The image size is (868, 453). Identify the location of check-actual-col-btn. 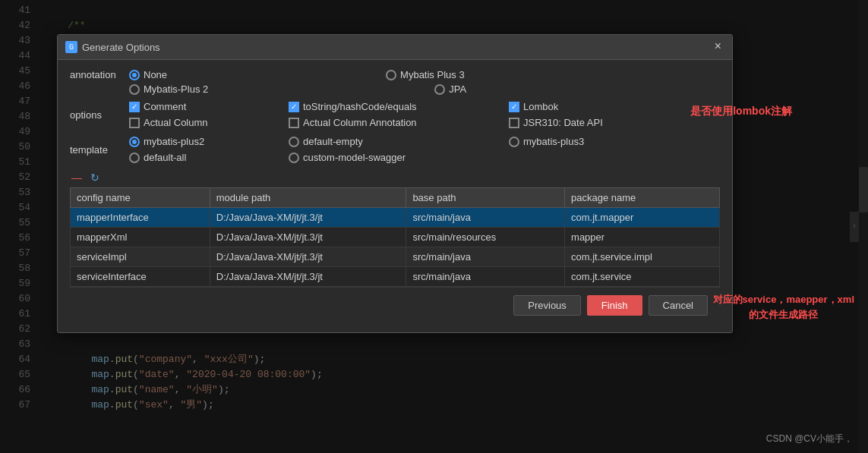
(134, 123).